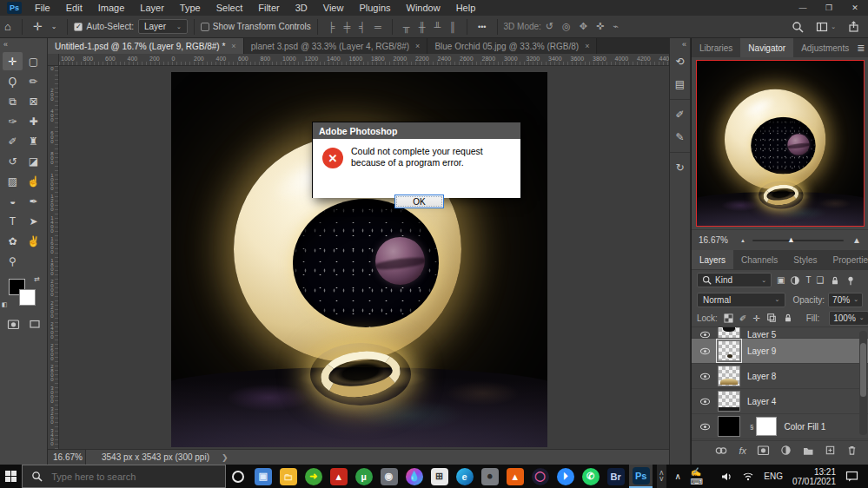 Image resolution: width=868 pixels, height=488 pixels. I want to click on delete-layer-icon, so click(851, 450).